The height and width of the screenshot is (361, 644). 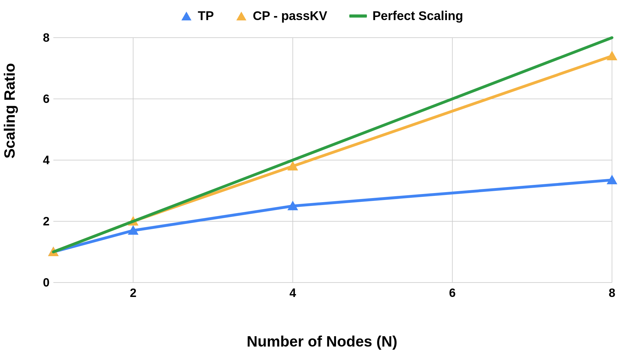 What do you see at coordinates (453, 293) in the screenshot?
I see `x-tick-label: 6` at bounding box center [453, 293].